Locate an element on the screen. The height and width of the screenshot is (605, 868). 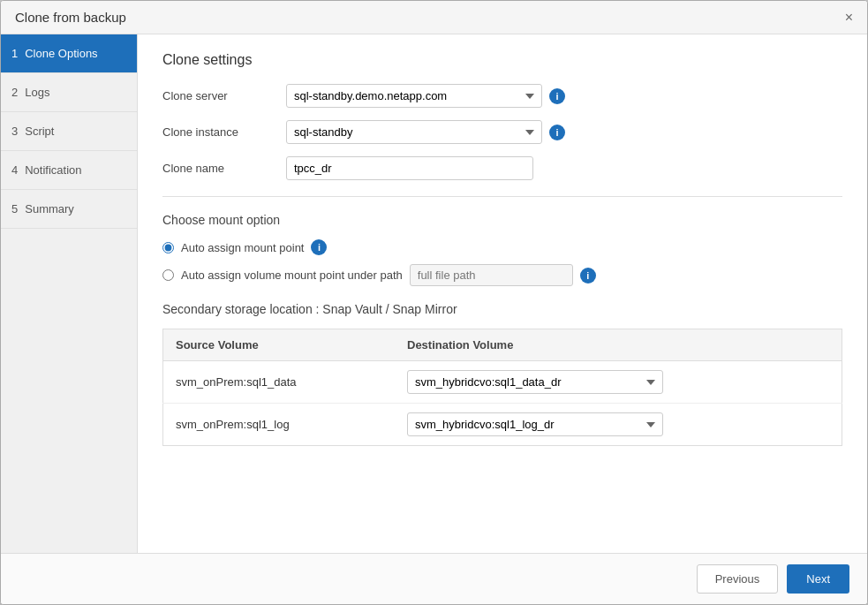
step-label-3: Script is located at coordinates (39, 131).